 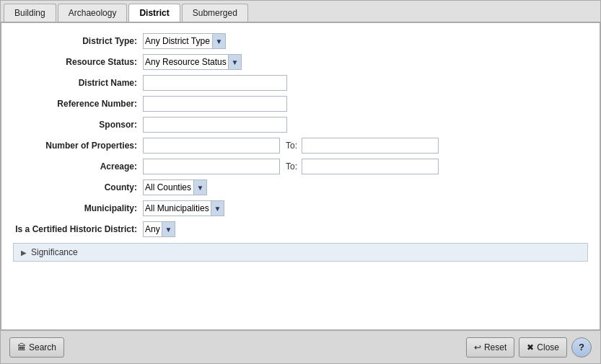 I want to click on municipality-label: Municipality:, so click(x=78, y=208).